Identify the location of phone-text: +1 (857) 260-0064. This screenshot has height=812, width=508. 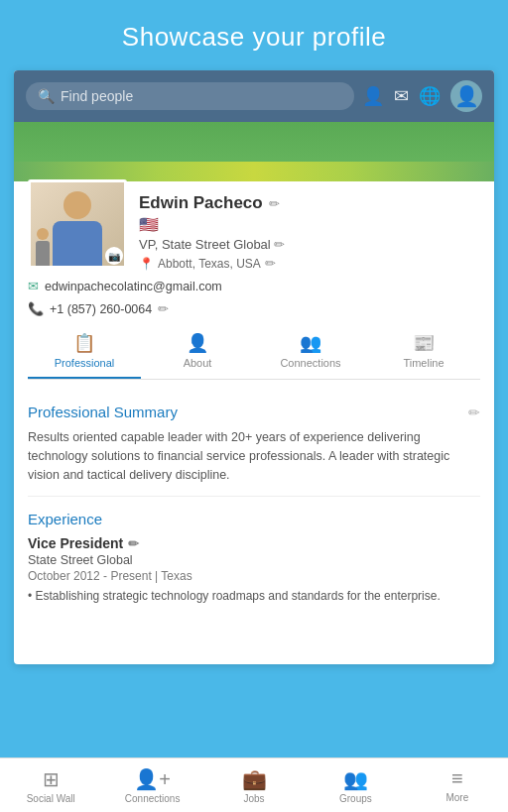
(101, 309).